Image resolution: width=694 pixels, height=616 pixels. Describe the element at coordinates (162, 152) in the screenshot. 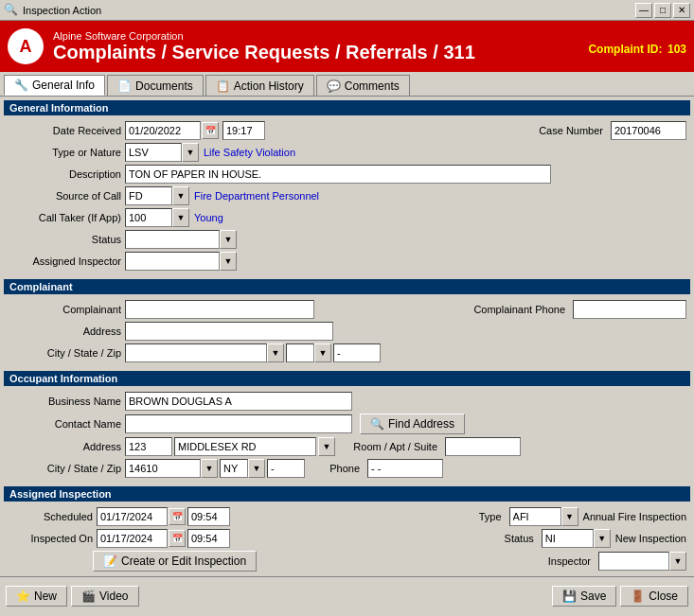

I see `type-nature-dropdown: ▼` at that location.